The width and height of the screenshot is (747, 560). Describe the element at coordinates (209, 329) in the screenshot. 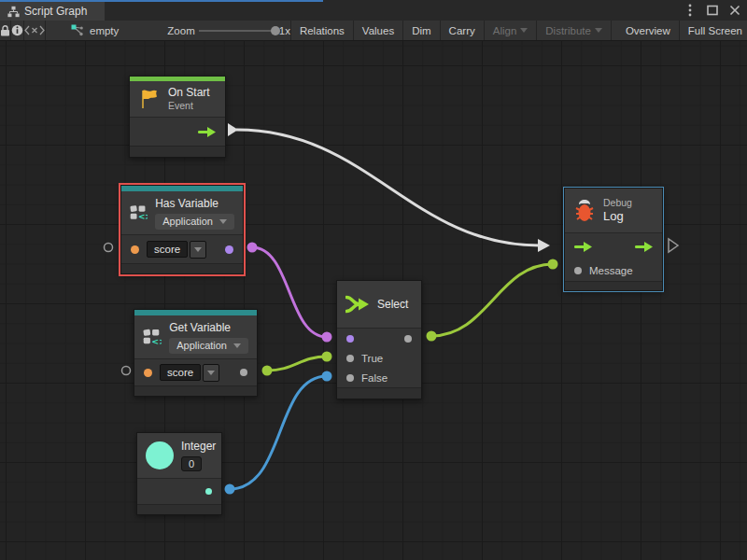

I see `node-title: Get Variable` at that location.